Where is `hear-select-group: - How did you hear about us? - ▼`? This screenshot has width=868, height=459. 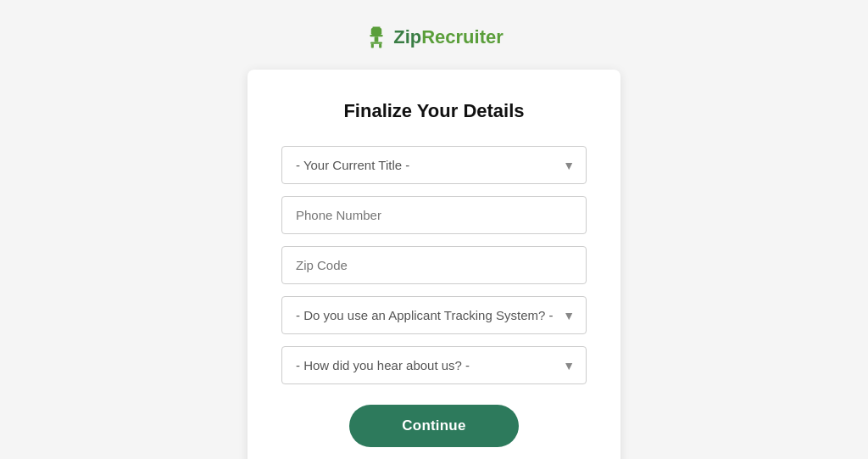 hear-select-group: - How did you hear about us? - ▼ is located at coordinates (434, 365).